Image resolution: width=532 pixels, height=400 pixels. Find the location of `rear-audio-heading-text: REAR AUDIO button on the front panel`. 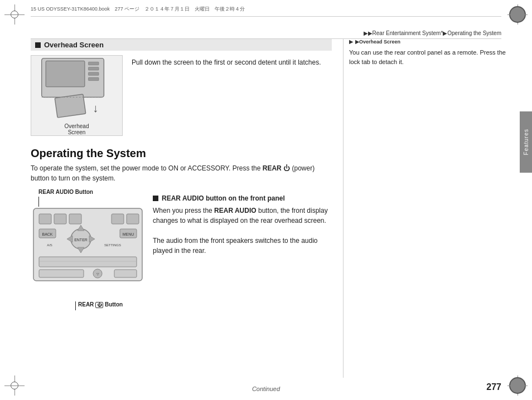

rear-audio-heading-text: REAR AUDIO button on the front panel is located at coordinates (223, 198).